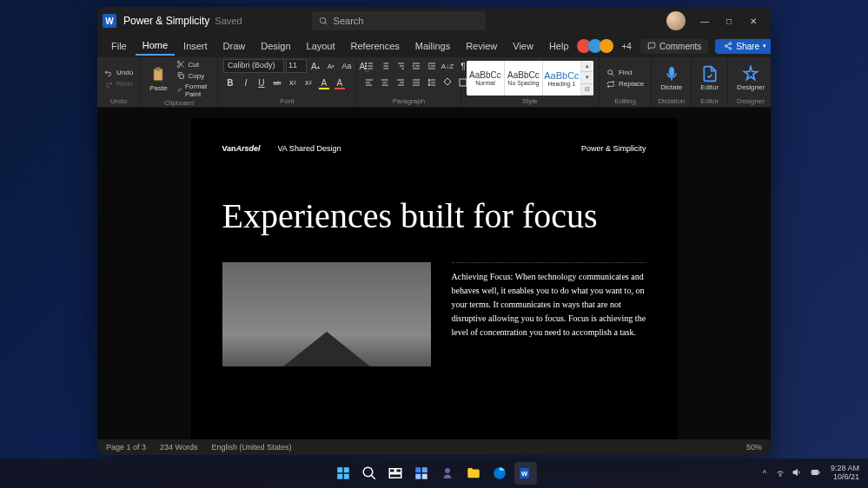  Describe the element at coordinates (751, 78) in the screenshot. I see `designer-button: Designer` at that location.